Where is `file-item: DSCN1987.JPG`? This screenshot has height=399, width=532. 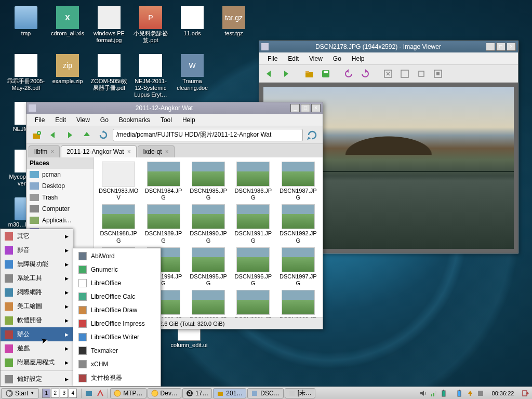 file-item: DSCN1987.JPG is located at coordinates (298, 181).